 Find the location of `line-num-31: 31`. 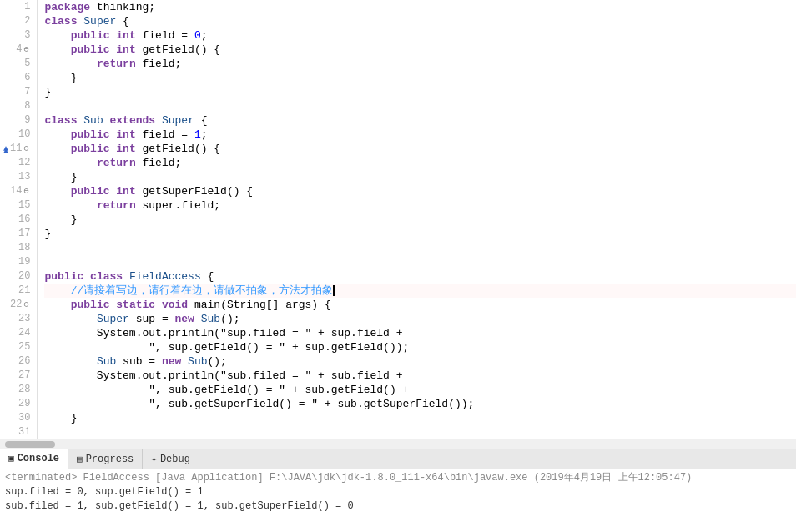

line-num-31: 31 is located at coordinates (18, 432).